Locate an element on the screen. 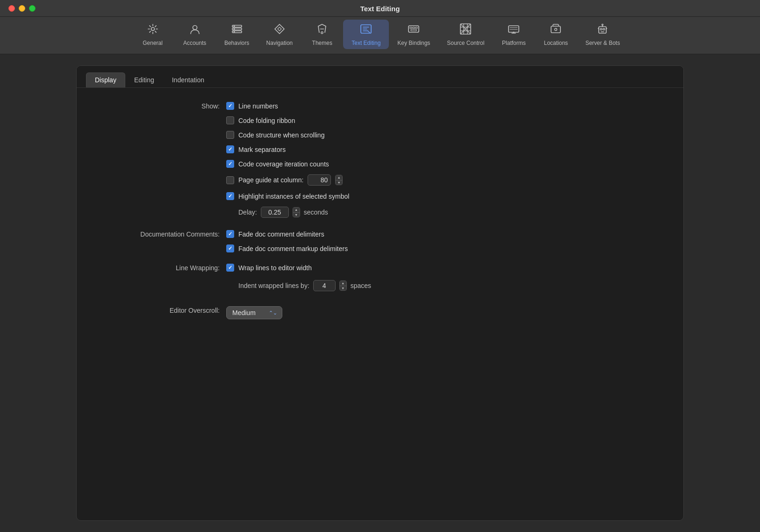 The height and width of the screenshot is (532, 760). indent-wrapped-row: Indent wrapped lines by: ▲ ▼ spaces is located at coordinates (305, 286).